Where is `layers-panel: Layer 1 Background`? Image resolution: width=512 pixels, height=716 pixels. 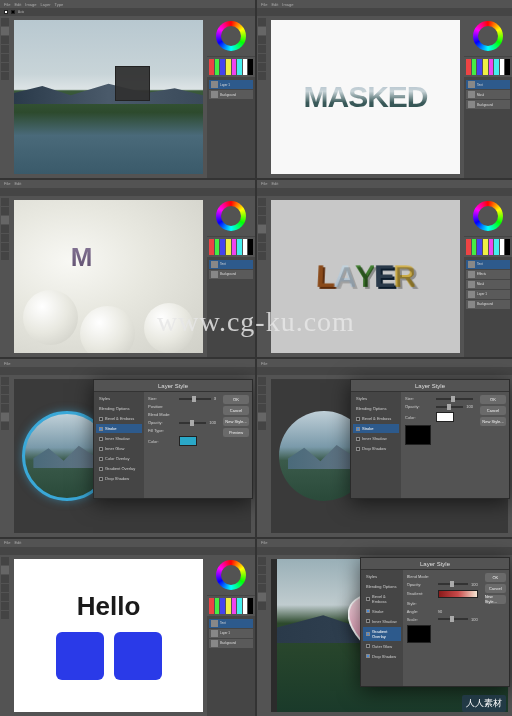 layers-panel: Layer 1 Background is located at coordinates (231, 128).